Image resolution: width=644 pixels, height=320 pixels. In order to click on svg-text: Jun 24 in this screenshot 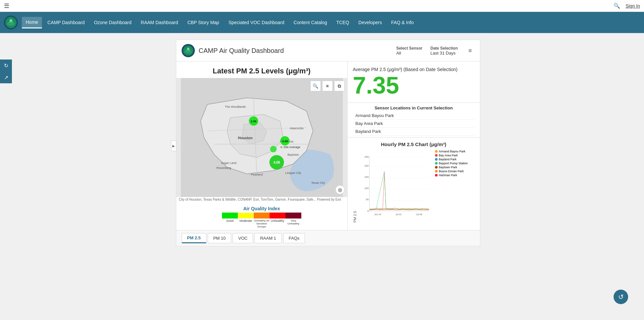, I will do `click(378, 214)`.